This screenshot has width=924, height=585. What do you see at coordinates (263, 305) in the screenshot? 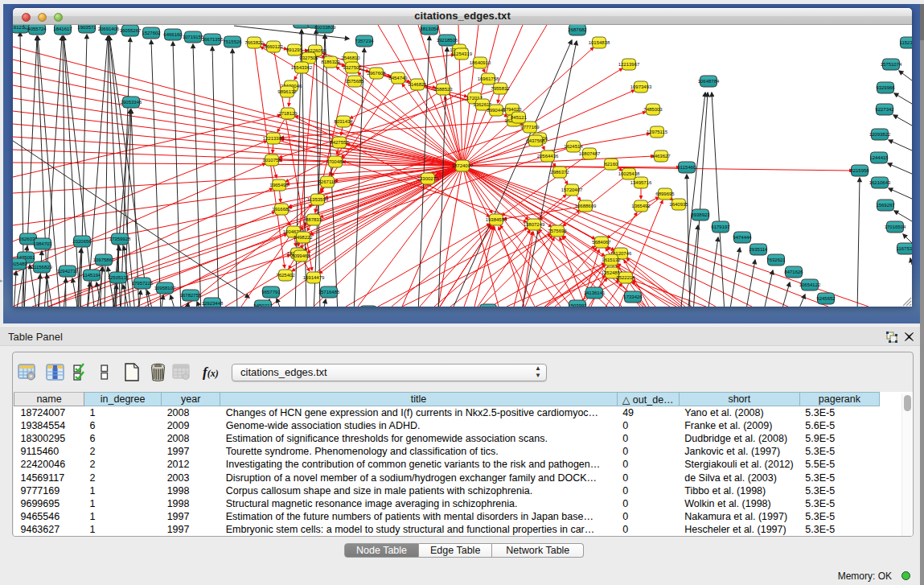
I see `svg-text: 9450212` at bounding box center [263, 305].